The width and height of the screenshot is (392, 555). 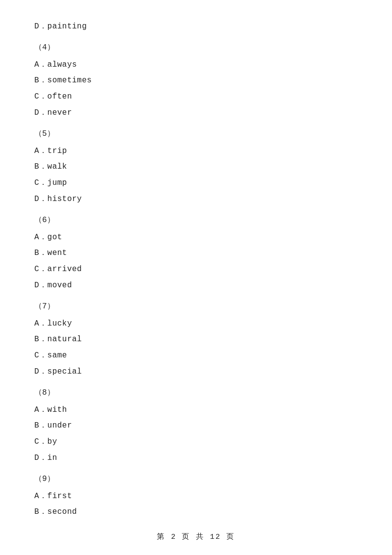 What do you see at coordinates (196, 97) in the screenshot?
I see `option-4c: C．often` at bounding box center [196, 97].